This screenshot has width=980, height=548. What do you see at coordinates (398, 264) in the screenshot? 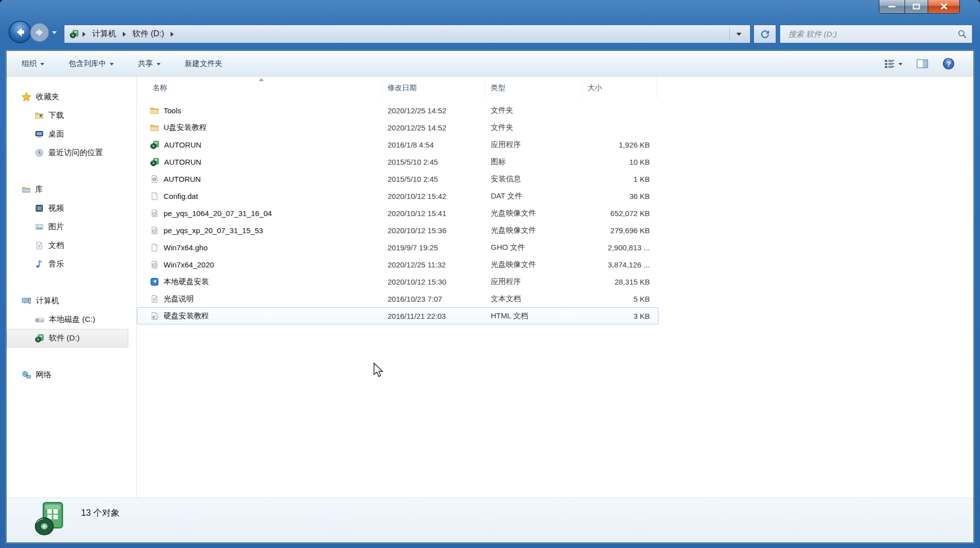
I see `table-row: Win7x64_20202020/12/25 11:32光盘映像文件3,874,…` at bounding box center [398, 264].